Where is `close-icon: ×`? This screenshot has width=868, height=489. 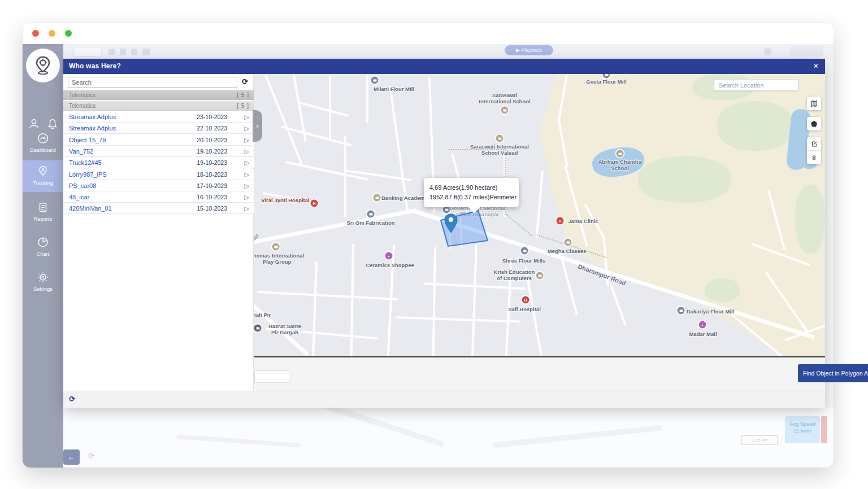 close-icon: × is located at coordinates (816, 66).